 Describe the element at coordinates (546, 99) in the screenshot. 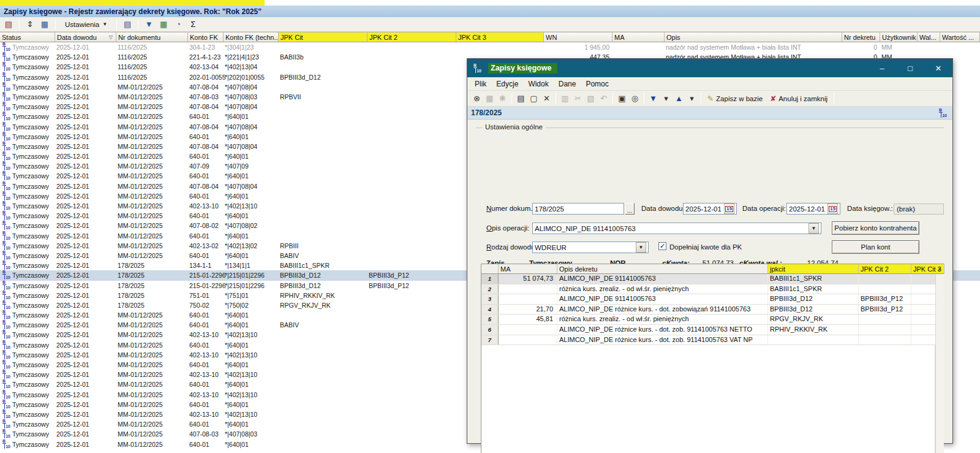

I see `delete-icon: ✕` at that location.